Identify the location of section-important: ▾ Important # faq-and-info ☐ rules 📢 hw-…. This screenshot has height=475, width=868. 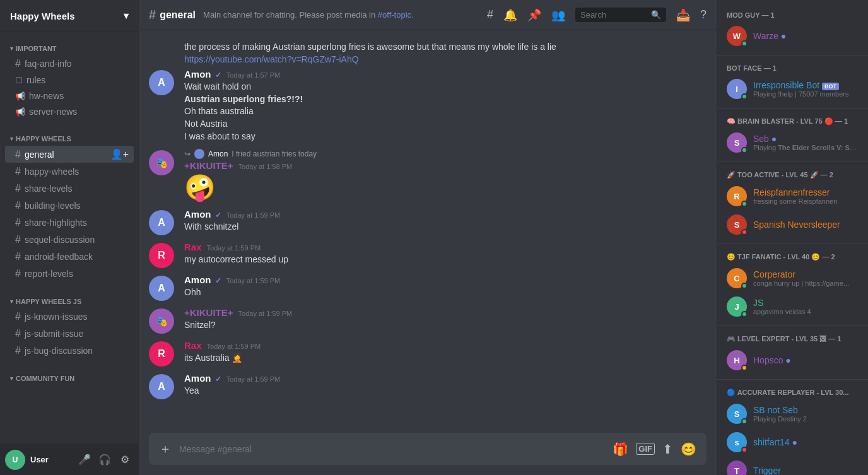
(69, 77).